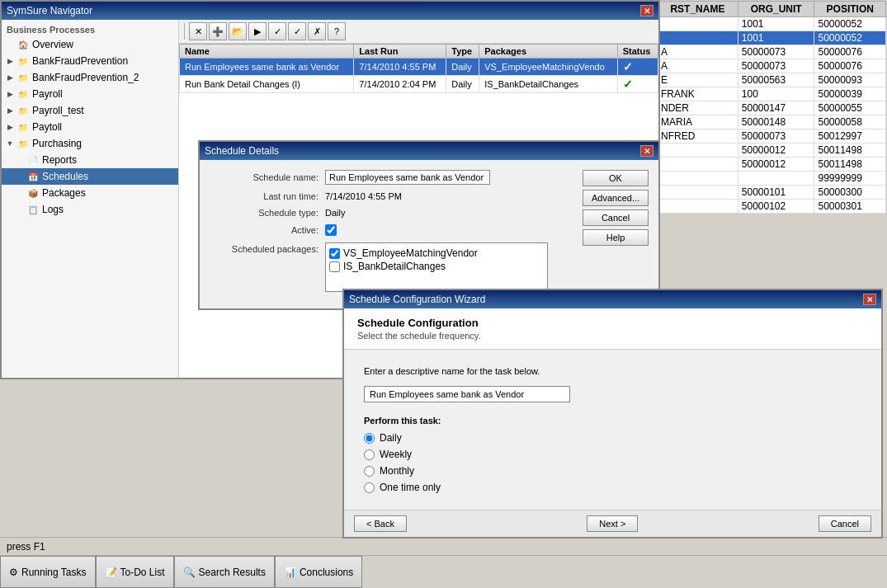 The width and height of the screenshot is (887, 588). Describe the element at coordinates (776, 38) in the screenshot. I see `bg-cell-org: 1001` at that location.